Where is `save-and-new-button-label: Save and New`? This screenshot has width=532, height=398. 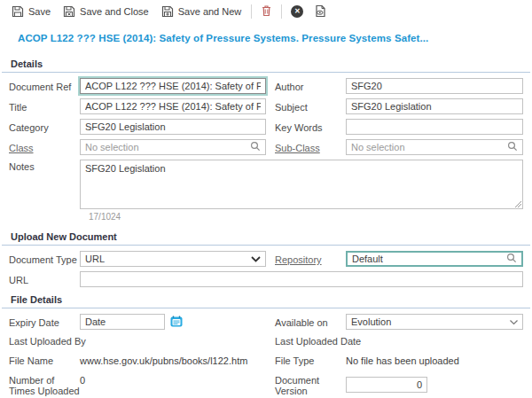 save-and-new-button-label: Save and New is located at coordinates (210, 12).